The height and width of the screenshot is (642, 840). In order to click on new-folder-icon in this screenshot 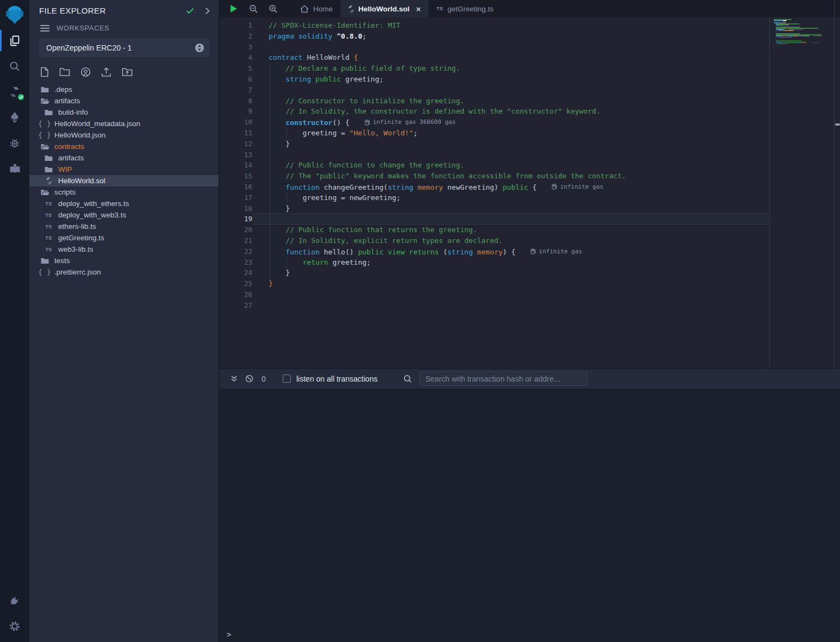, I will do `click(65, 72)`.